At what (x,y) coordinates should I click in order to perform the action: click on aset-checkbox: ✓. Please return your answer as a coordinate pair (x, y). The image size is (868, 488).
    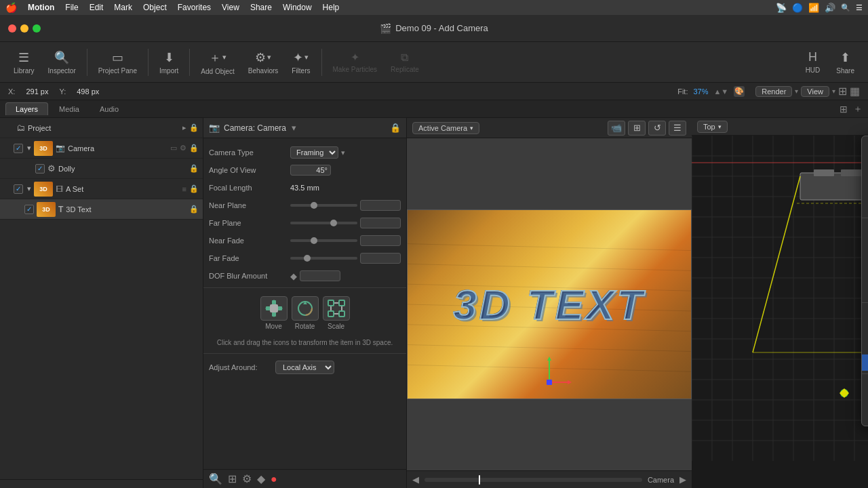
    Looking at the image, I should click on (18, 189).